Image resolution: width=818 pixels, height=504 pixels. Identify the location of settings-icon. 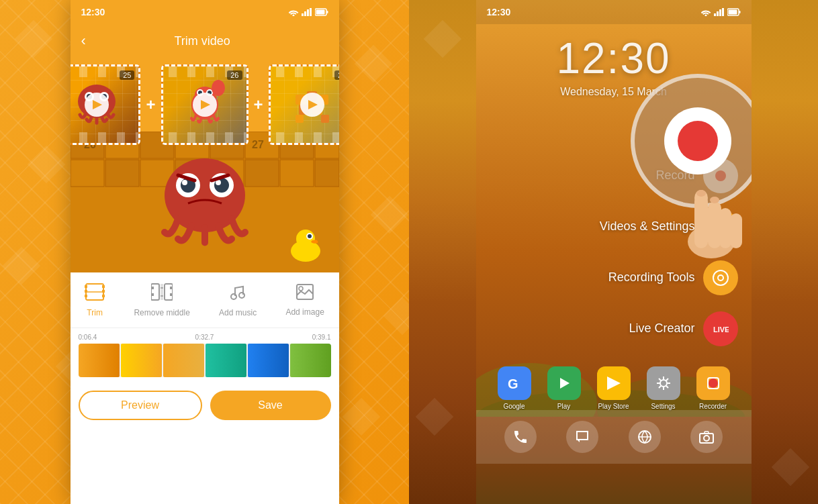
(664, 383).